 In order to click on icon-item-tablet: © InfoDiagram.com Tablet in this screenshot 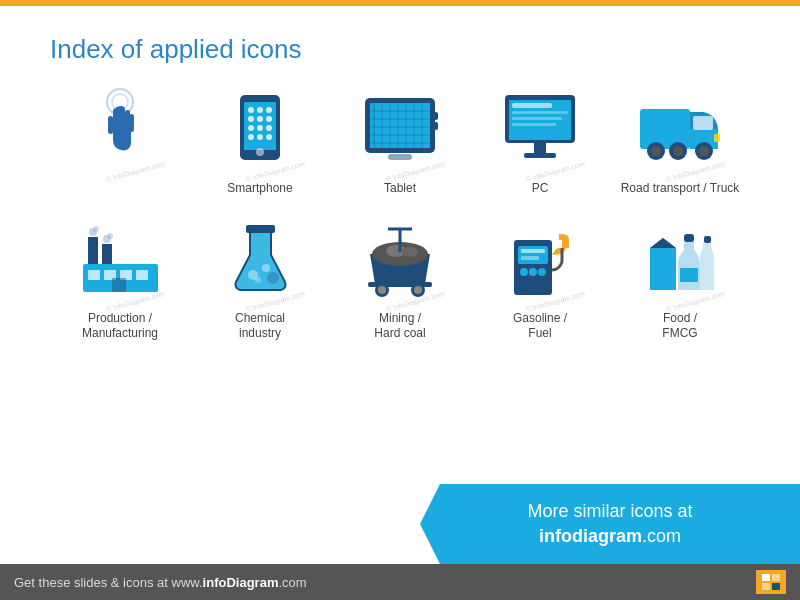, I will do `click(400, 141)`.